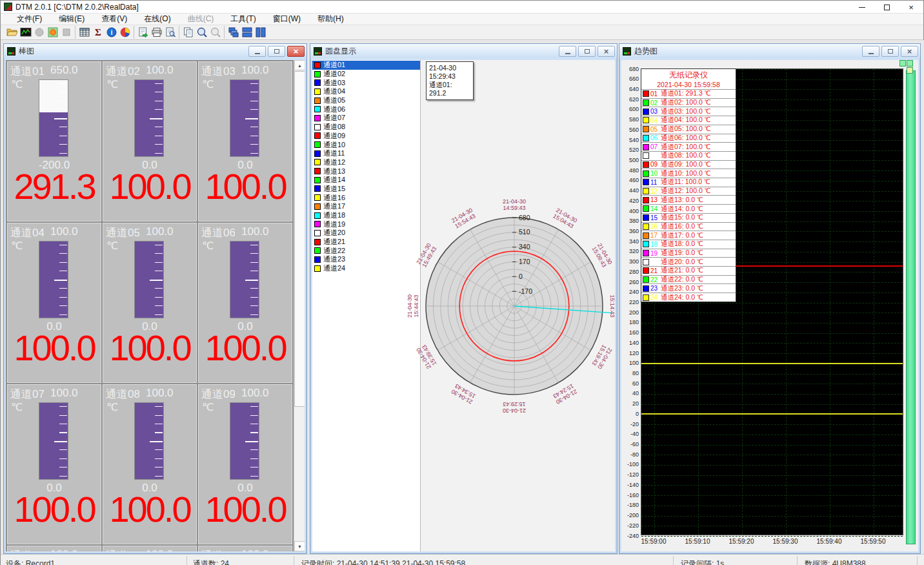 The width and height of the screenshot is (924, 565). Describe the element at coordinates (330, 19) in the screenshot. I see `menu-item-8: 帮助(H)` at that location.